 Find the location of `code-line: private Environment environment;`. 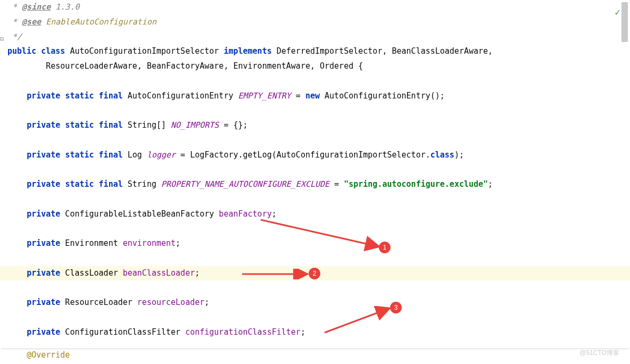

code-line: private Environment environment; is located at coordinates (319, 244).